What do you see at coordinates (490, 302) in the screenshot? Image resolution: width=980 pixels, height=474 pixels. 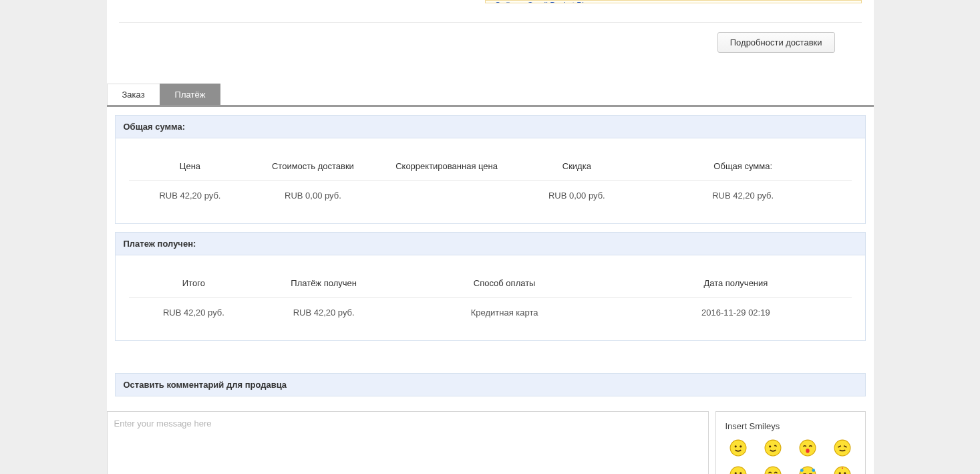 I see `payment-table: Итого Платёж получен Способ оплаты Дата …` at bounding box center [490, 302].